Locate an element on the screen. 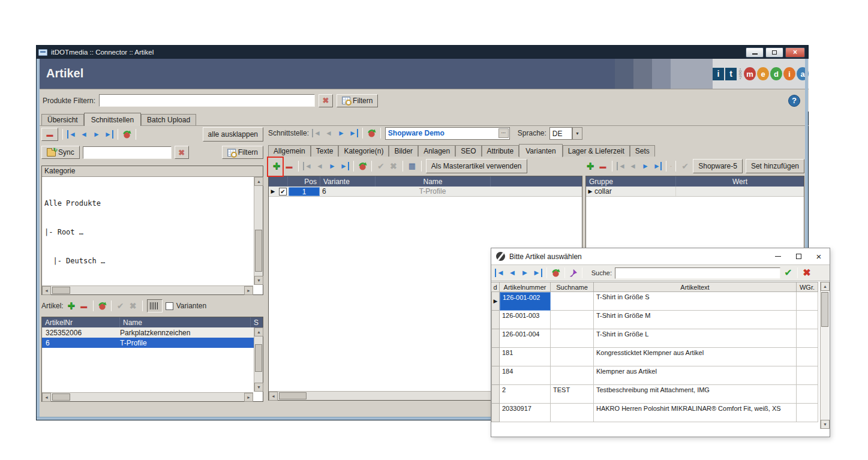  maximize-button is located at coordinates (774, 53).